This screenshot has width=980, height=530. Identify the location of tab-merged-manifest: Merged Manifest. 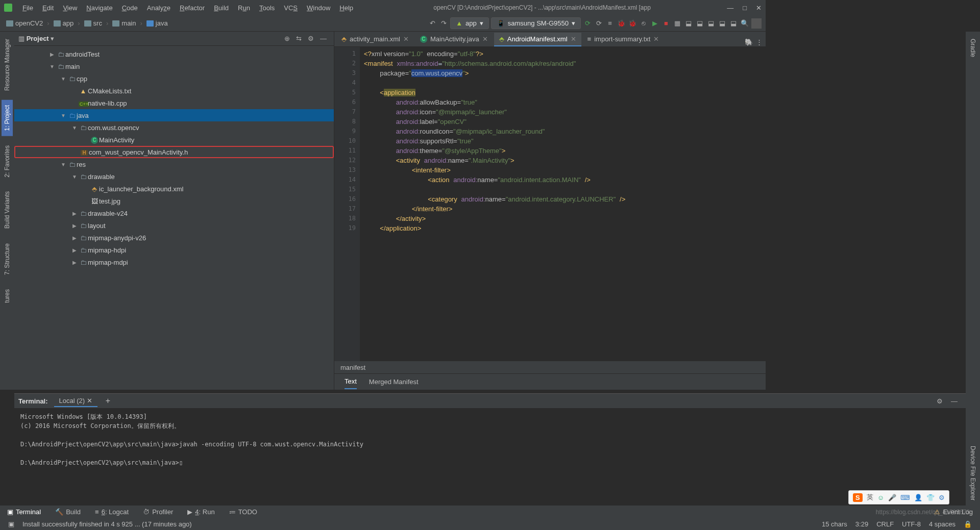
(394, 382).